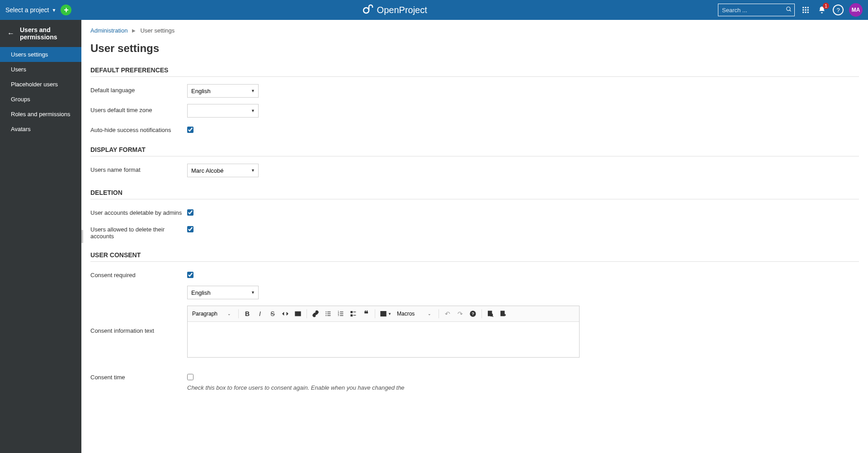  I want to click on chevron-down-icon: ▼, so click(54, 10).